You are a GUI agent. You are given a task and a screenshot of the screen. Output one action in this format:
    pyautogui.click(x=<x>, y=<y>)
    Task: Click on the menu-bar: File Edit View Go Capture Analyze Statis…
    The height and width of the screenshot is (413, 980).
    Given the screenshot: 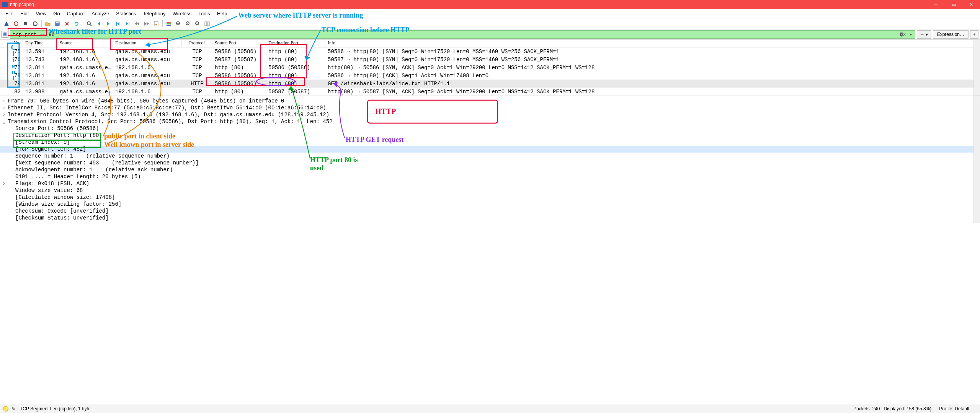 What is the action you would take?
    pyautogui.click(x=490, y=14)
    